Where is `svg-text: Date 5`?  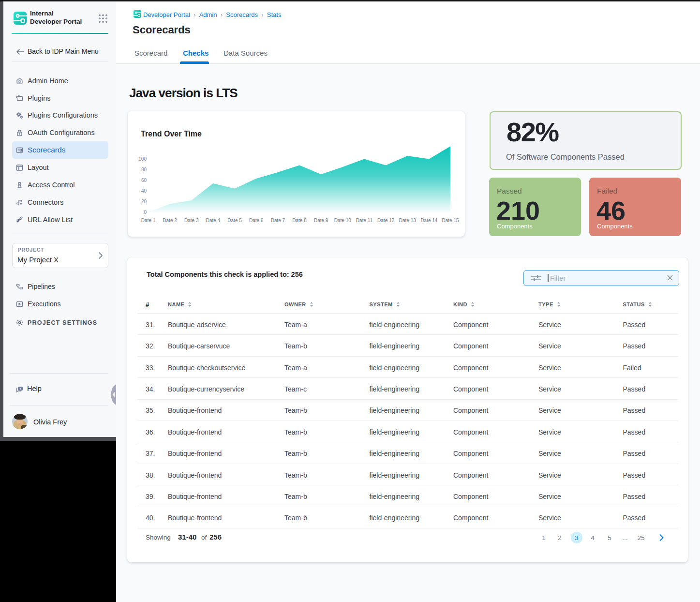 svg-text: Date 5 is located at coordinates (235, 221).